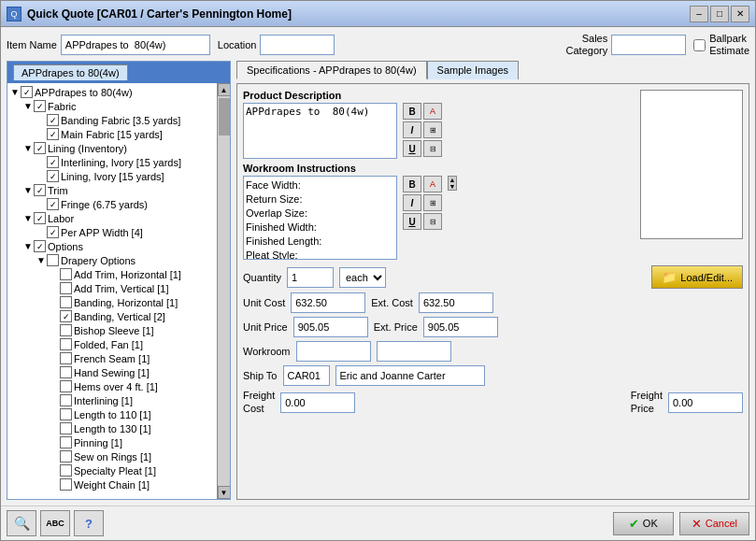 The width and height of the screenshot is (756, 541). Describe the element at coordinates (71, 73) in the screenshot. I see `left-tab: APPdrapes to 80(4w)` at that location.